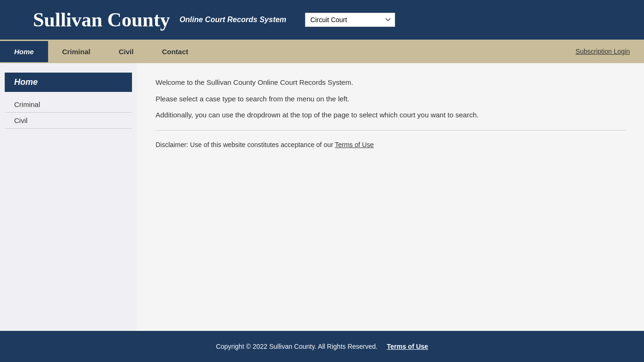  What do you see at coordinates (390, 115) in the screenshot?
I see `welcome-line-3: Additionally, you can use the dropdrown …` at bounding box center [390, 115].